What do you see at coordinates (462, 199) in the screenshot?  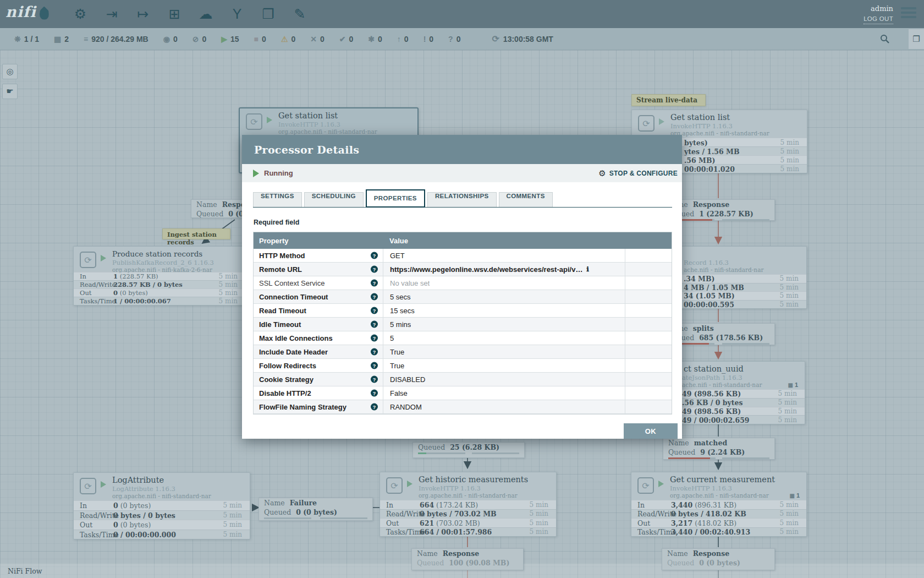 I see `tab-relationships: RELATIONSHIPS` at bounding box center [462, 199].